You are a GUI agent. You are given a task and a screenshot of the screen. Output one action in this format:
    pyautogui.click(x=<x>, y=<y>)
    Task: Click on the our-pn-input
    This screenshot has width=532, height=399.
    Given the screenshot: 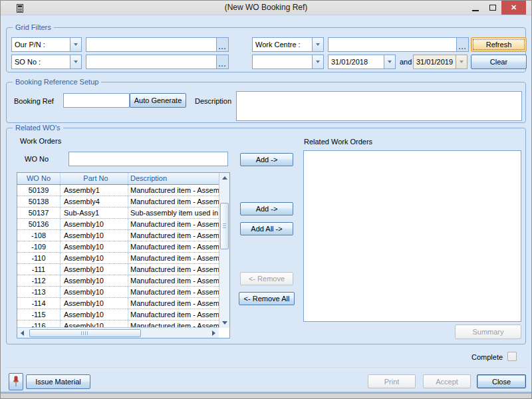 What is the action you would take?
    pyautogui.click(x=152, y=45)
    